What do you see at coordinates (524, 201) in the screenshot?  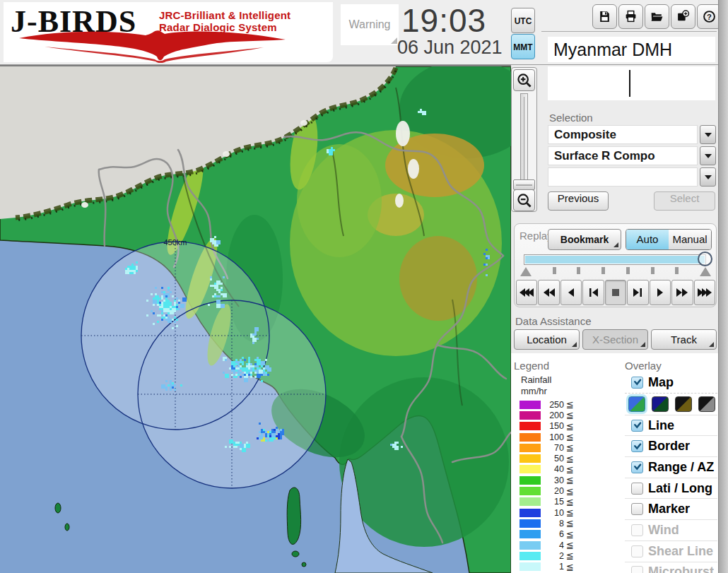 I see `zoom-out-button` at bounding box center [524, 201].